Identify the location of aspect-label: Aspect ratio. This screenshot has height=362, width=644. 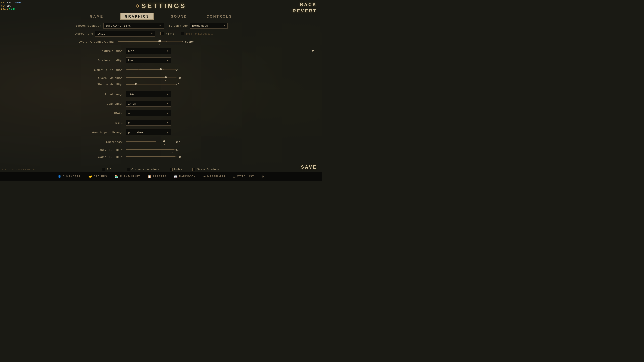
(84, 34).